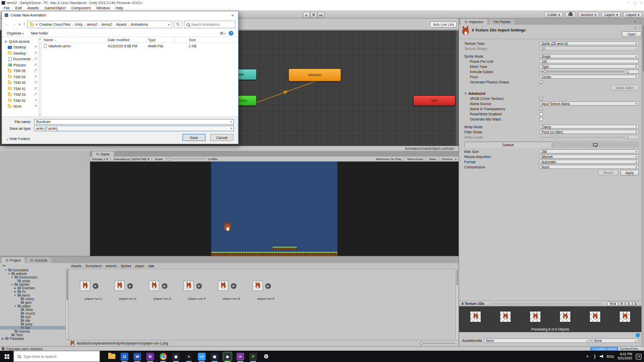  I want to click on column-header-size: Size, so click(187, 40).